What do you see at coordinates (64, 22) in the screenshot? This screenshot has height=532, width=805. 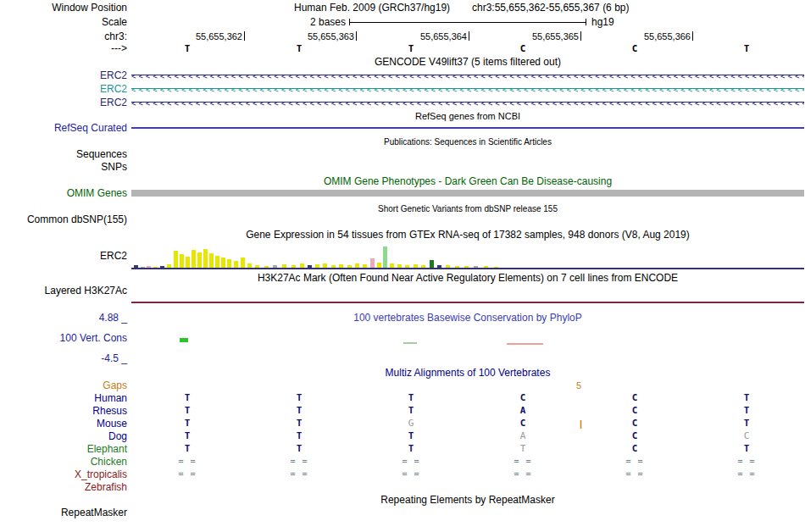 I see `scale-label: Scale` at bounding box center [64, 22].